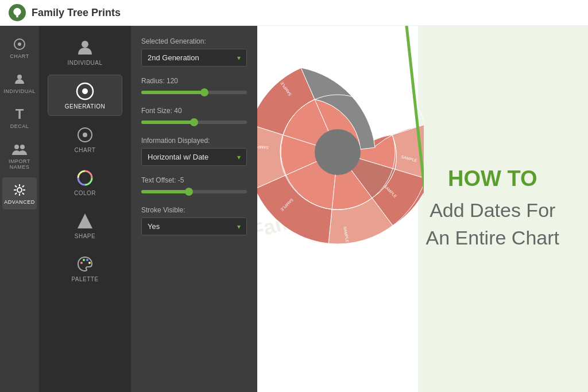  What do you see at coordinates (194, 111) in the screenshot?
I see `font-size-label: Font Size: 40` at bounding box center [194, 111].